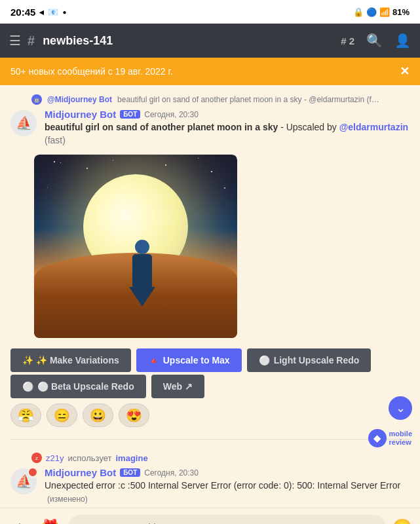 The width and height of the screenshot is (420, 524). Describe the element at coordinates (142, 271) in the screenshot. I see `figure-body` at that location.